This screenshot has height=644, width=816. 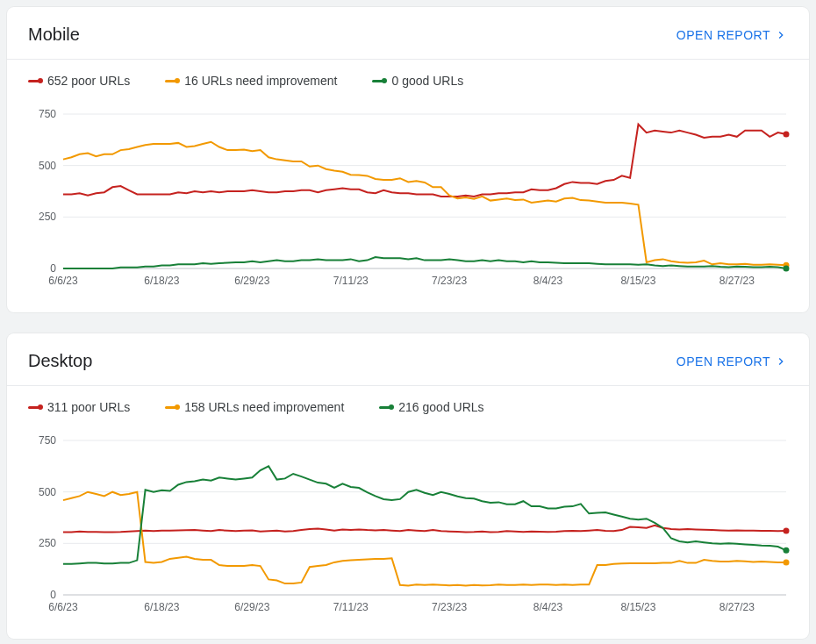 What do you see at coordinates (408, 360) in the screenshot?
I see `card-header: Desktop OPEN REPORT` at bounding box center [408, 360].